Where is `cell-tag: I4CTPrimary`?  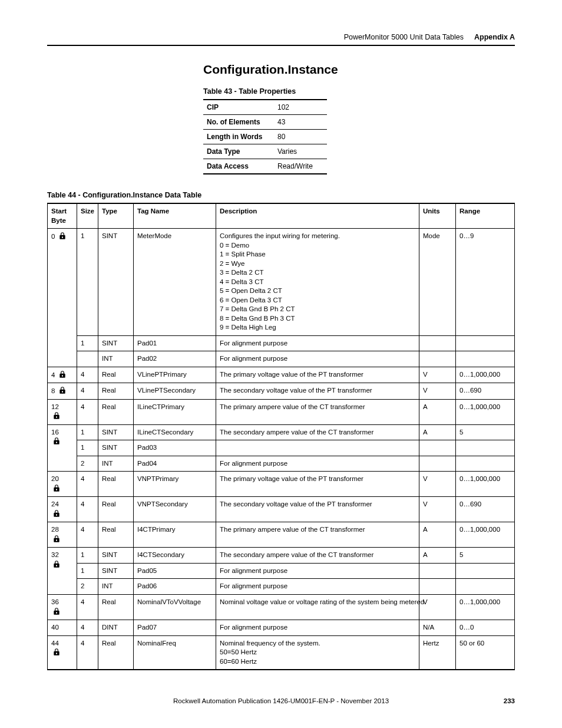 cell-tag: I4CTPrimary is located at coordinates (175, 535).